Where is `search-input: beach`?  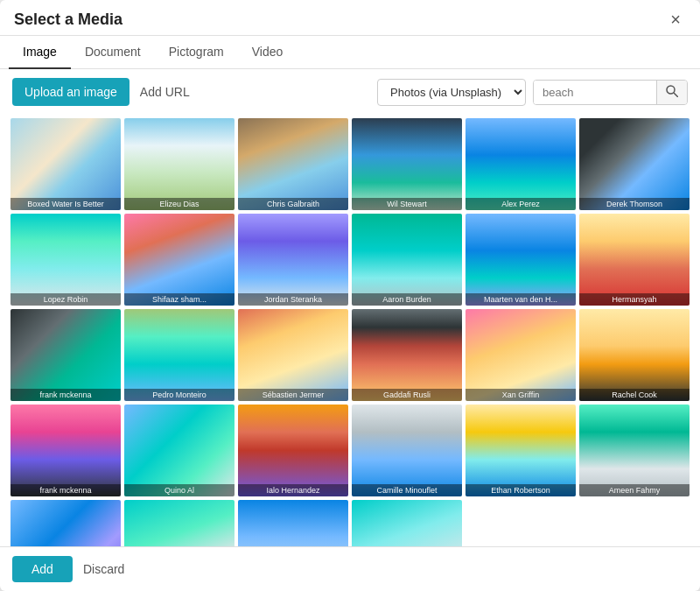 search-input: beach is located at coordinates (595, 93).